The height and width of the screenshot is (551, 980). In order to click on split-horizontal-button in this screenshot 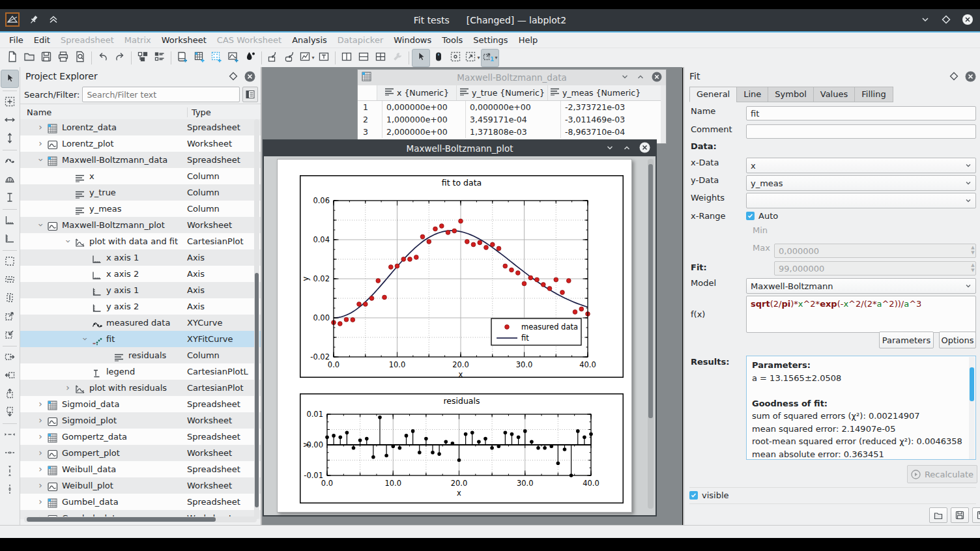, I will do `click(364, 58)`.